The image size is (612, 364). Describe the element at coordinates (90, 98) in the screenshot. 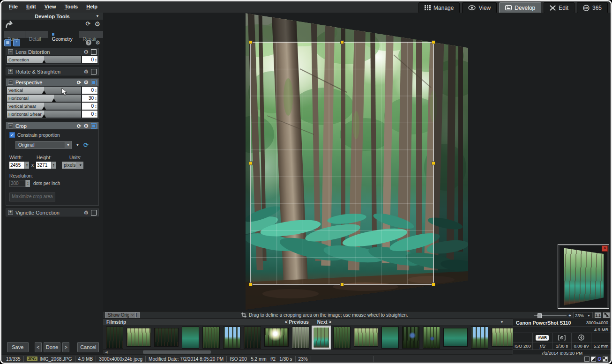

I see `slider-value-input: 30 ▲▼` at that location.